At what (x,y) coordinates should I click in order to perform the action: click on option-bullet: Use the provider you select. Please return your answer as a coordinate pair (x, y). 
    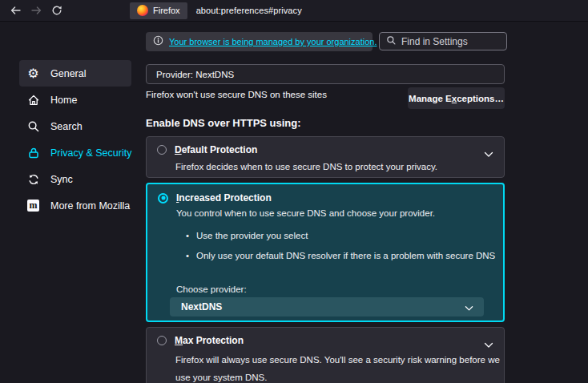
    Looking at the image, I should click on (247, 236).